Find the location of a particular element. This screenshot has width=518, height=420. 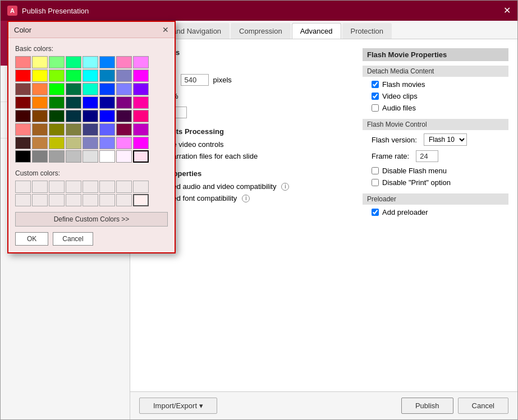

color-ok-button: OK is located at coordinates (31, 239).